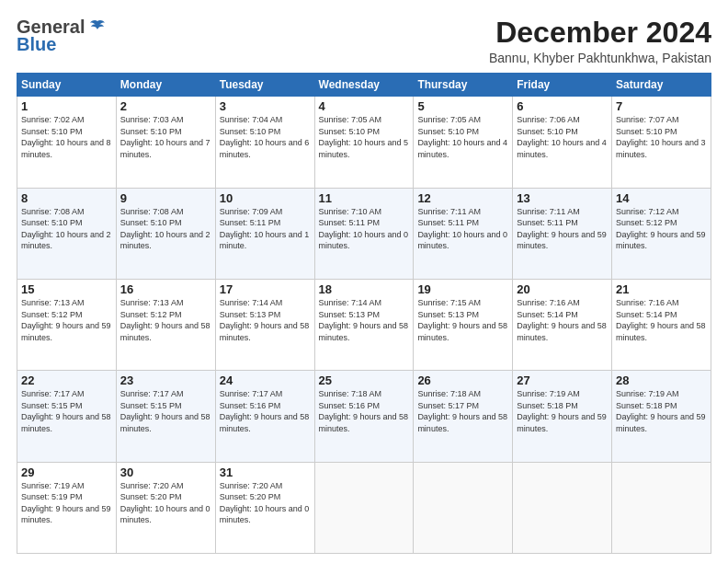 This screenshot has width=728, height=563. I want to click on weekday-header-row: SundayMondayTuesdayWednesdayThursdayFrid…, so click(364, 85).